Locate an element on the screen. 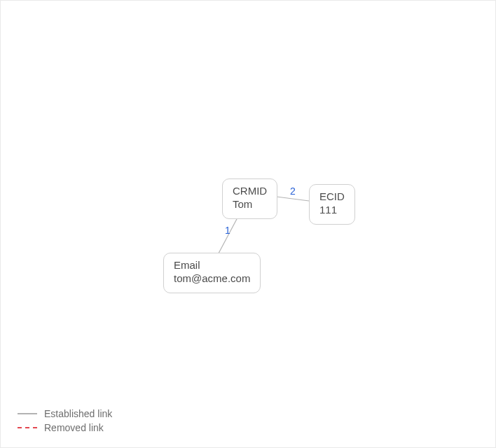  node-email: Email tom@acme.com is located at coordinates (212, 273).